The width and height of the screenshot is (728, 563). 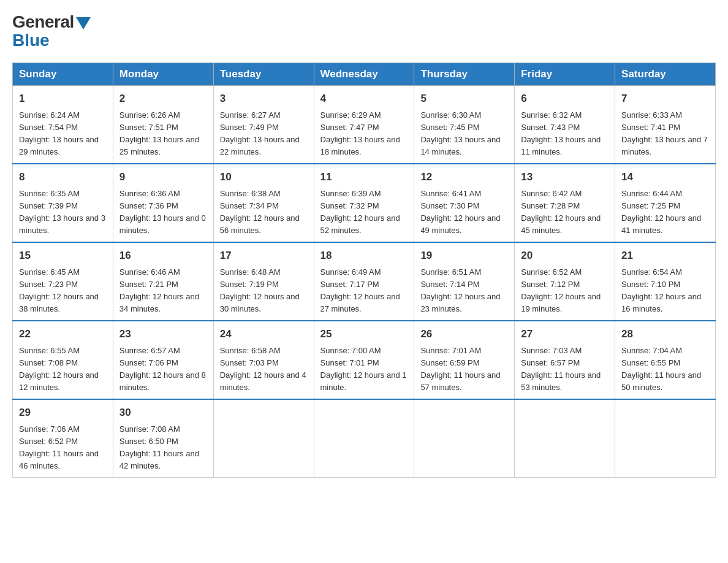 I want to click on day-info: Sunrise: 6:45 AMSunset: 7:23 PMDaylight:…, so click(x=63, y=291).